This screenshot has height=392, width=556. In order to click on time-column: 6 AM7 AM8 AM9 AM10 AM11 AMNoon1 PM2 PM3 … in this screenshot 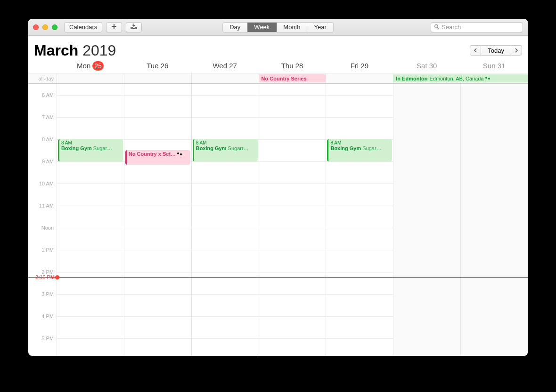, I will do `click(42, 220)`.